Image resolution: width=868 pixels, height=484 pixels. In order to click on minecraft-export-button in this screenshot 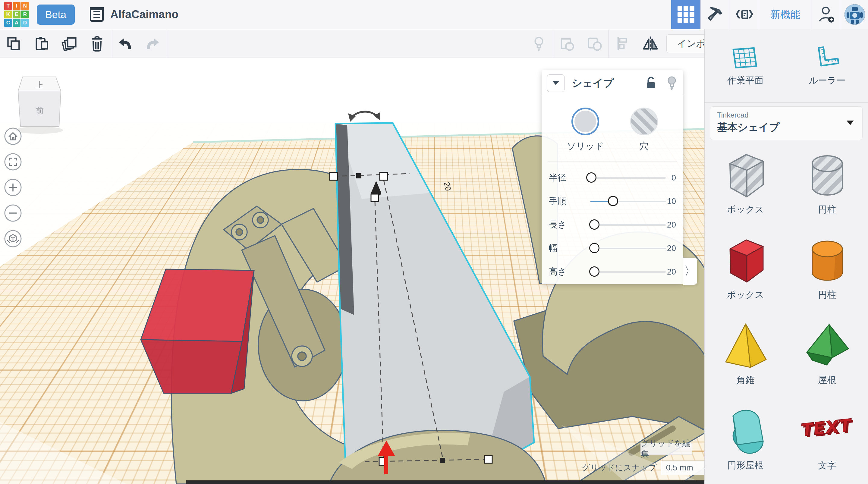, I will do `click(715, 15)`.